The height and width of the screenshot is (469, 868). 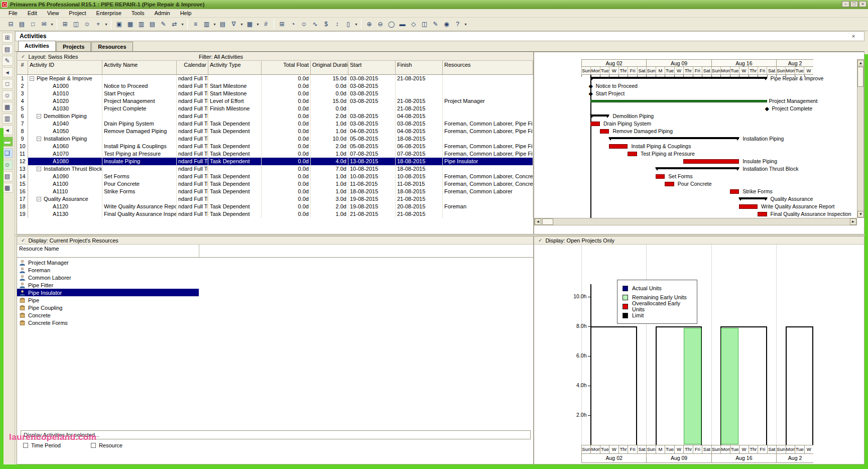 I want to click on vertical-split-icon: ◫, so click(x=425, y=24).